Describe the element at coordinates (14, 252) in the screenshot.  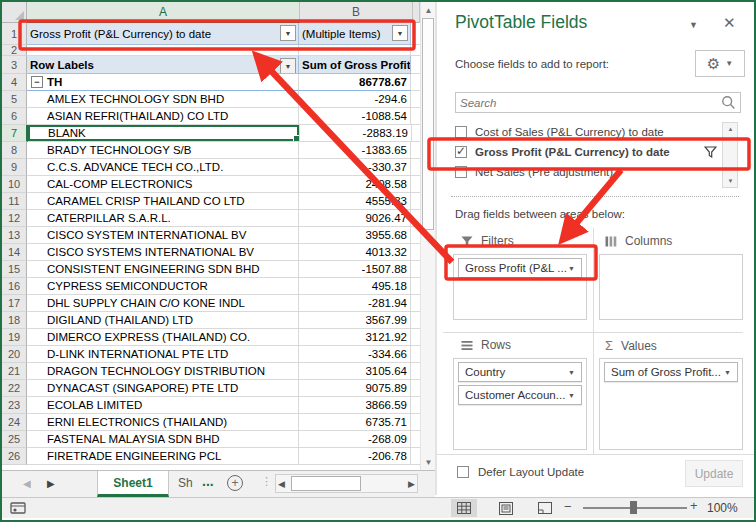
I see `row-header: 14` at that location.